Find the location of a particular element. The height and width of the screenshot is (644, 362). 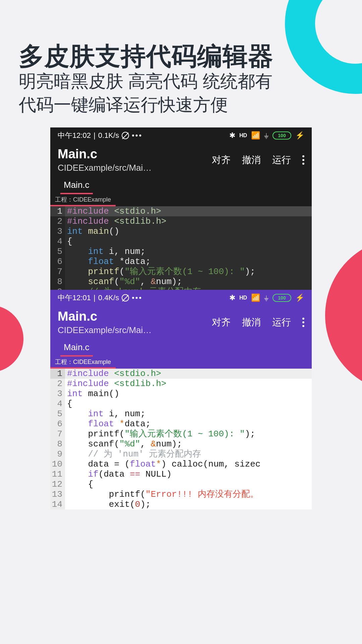

decor-circle-pink-right is located at coordinates (344, 315).